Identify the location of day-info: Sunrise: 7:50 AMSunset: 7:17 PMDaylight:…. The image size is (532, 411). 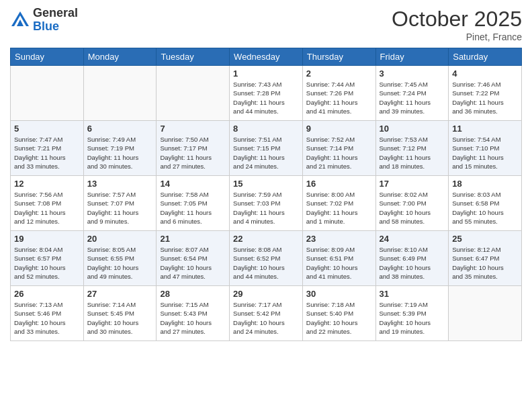
(193, 153).